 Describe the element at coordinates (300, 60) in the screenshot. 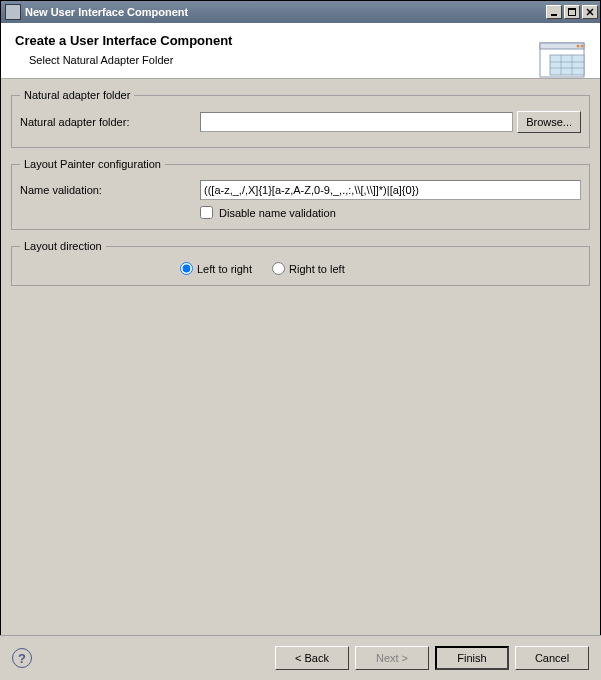

I see `page-subtitle: Select Natural Adapter Folder` at that location.